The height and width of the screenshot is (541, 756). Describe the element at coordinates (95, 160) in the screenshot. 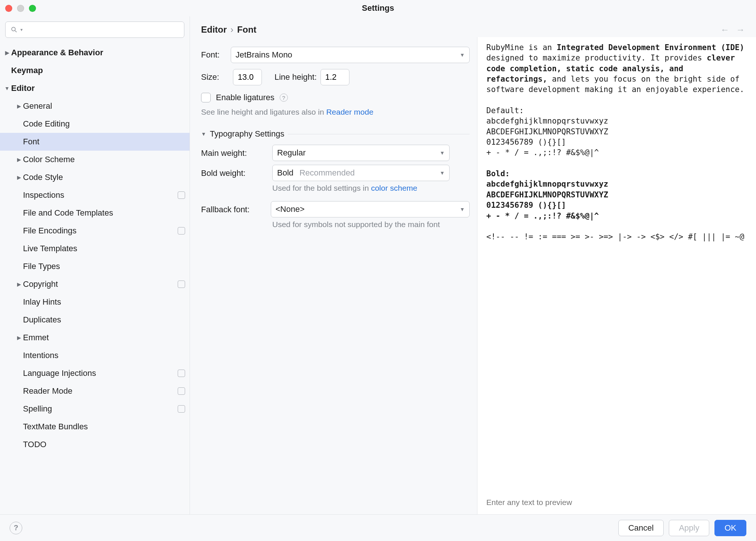

I see `tree-item-color-scheme: ▶Color Scheme` at that location.